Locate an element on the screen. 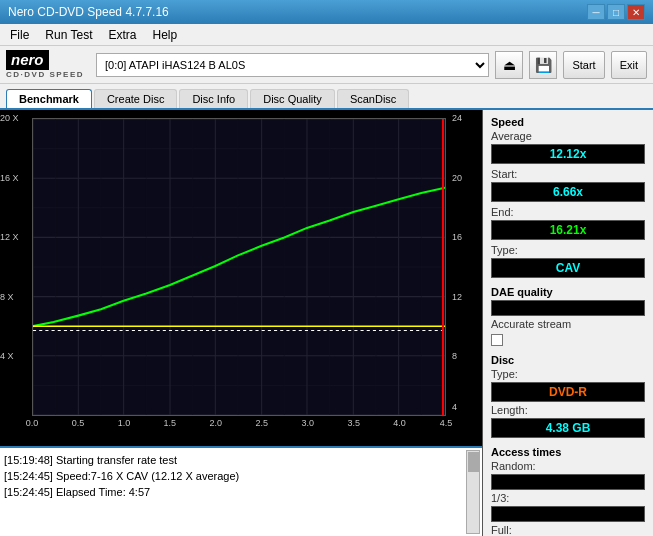 The image size is (653, 536). log-scrollbar is located at coordinates (473, 492).